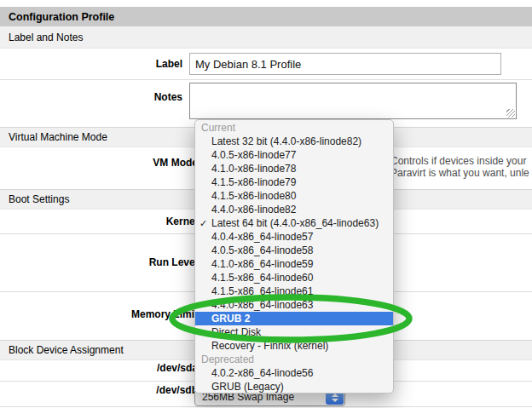  What do you see at coordinates (294, 196) in the screenshot?
I see `kernel-option: 4.1.5-x86-linode80` at bounding box center [294, 196].